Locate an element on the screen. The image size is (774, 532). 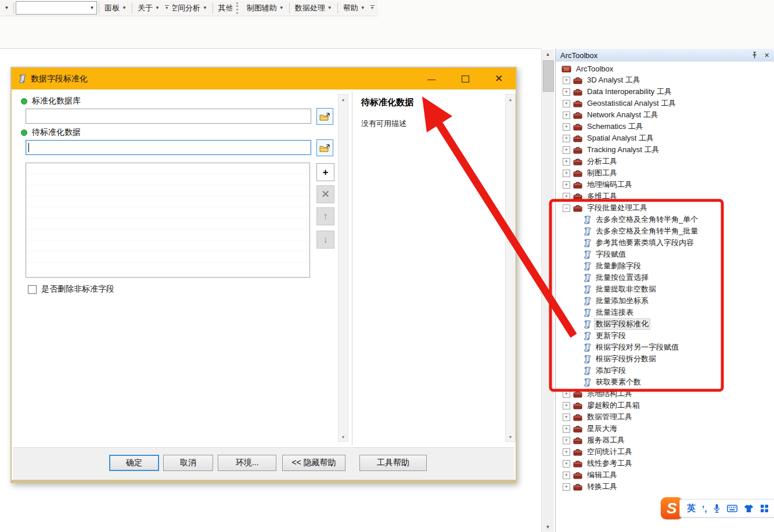
ime-toolbox-icon is located at coordinates (764, 509).